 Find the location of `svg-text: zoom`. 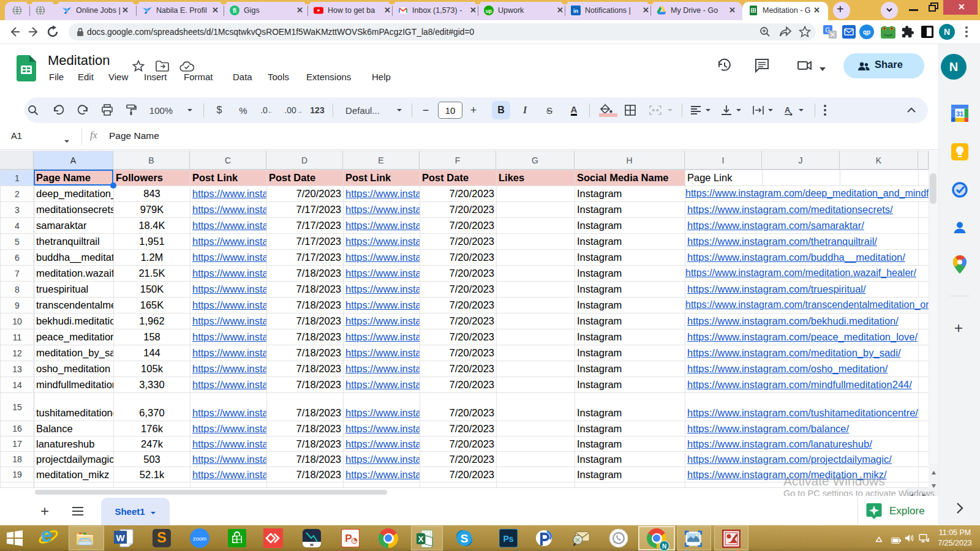

svg-text: zoom is located at coordinates (200, 539).